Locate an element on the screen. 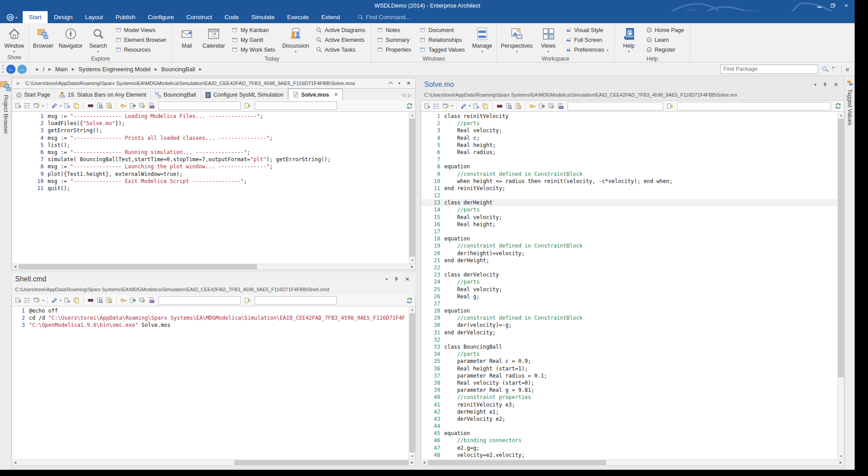  panel-splitter is located at coordinates (418, 273).